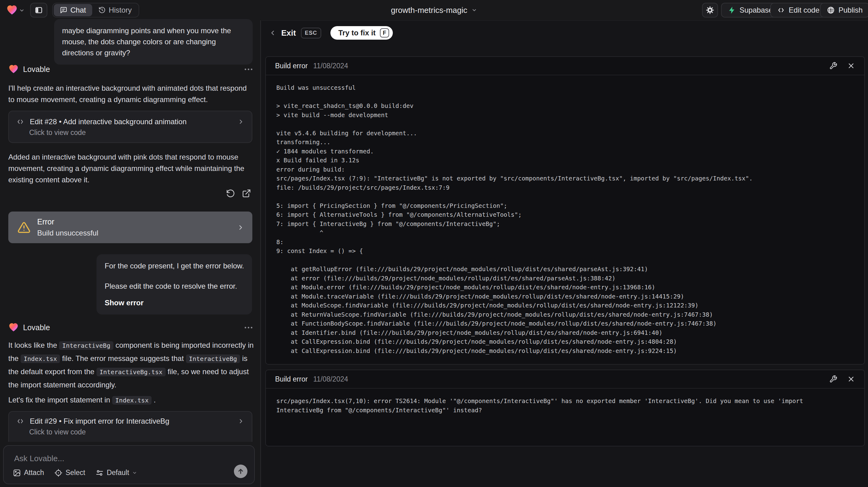 This screenshot has height=487, width=868. What do you see at coordinates (135, 473) in the screenshot?
I see `chevron-down-icon` at bounding box center [135, 473].